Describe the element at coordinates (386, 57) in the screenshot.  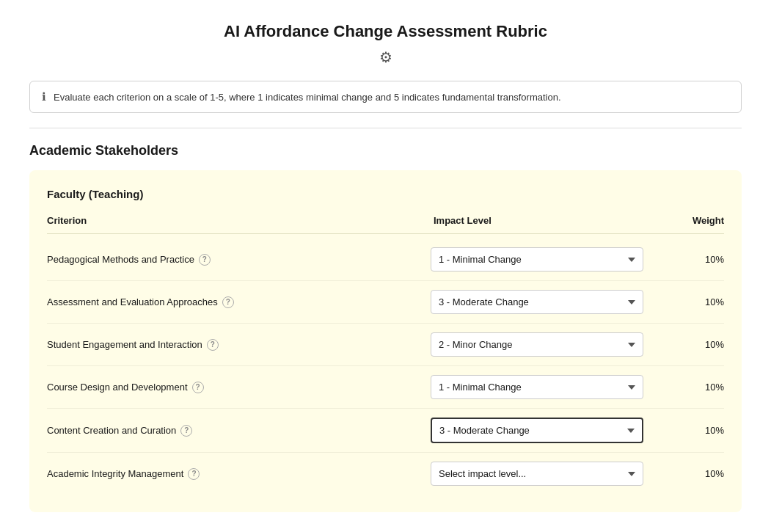
I see `gear-icon: ⚙` at that location.